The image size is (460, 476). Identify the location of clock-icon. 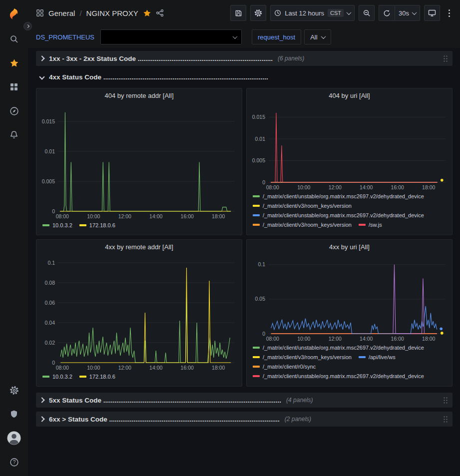
(278, 13).